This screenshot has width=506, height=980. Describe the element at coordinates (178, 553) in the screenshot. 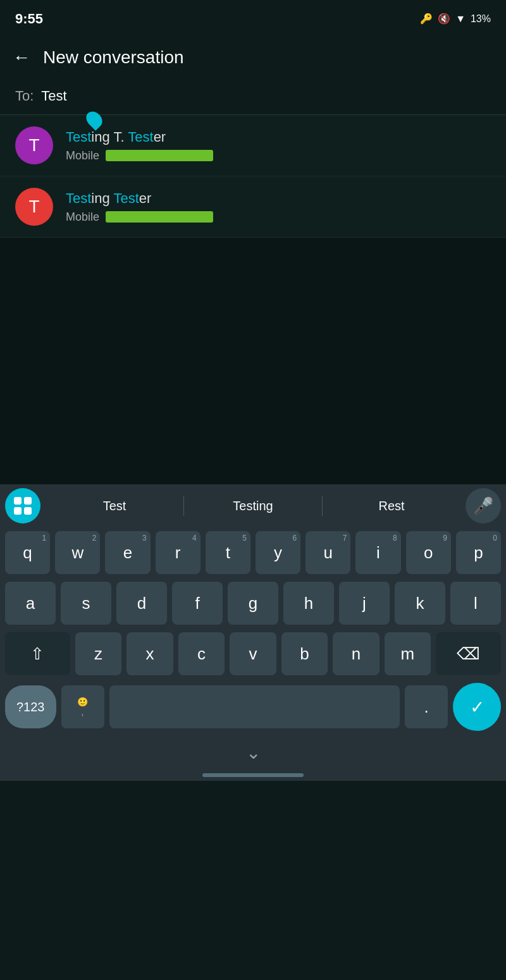

I see `key-label: r` at that location.